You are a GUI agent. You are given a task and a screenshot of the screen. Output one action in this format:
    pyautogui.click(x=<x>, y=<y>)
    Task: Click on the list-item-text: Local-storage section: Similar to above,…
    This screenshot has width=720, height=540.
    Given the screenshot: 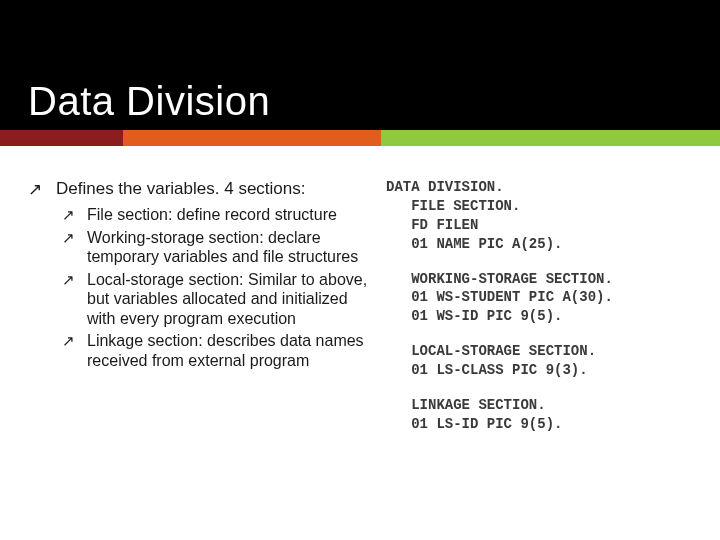 What is the action you would take?
    pyautogui.click(x=228, y=300)
    